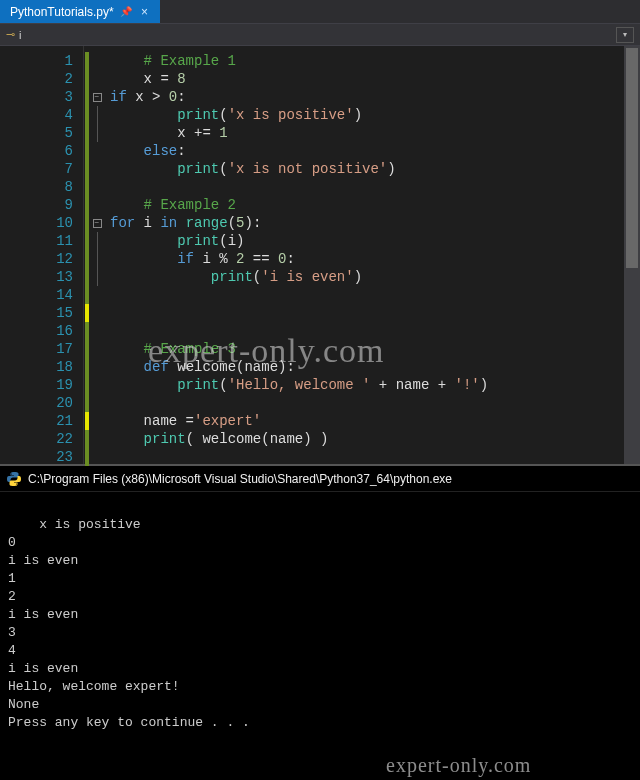 The image size is (640, 780). I want to click on close-icon: ×, so click(145, 12).